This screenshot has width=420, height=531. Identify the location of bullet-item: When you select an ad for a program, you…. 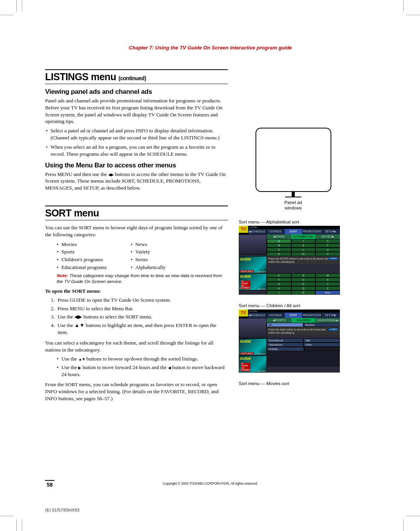
(136, 151).